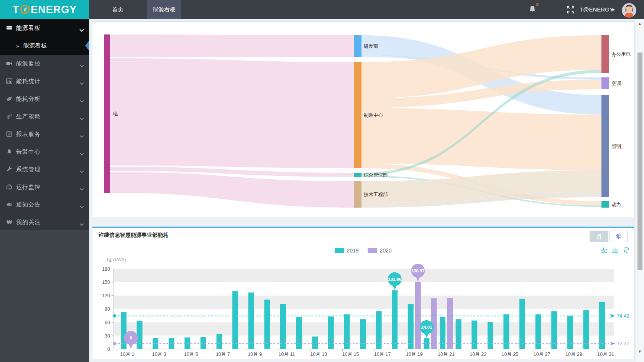 This screenshot has height=362, width=644. Describe the element at coordinates (640, 161) in the screenshot. I see `scrollbar-thumb` at that location.